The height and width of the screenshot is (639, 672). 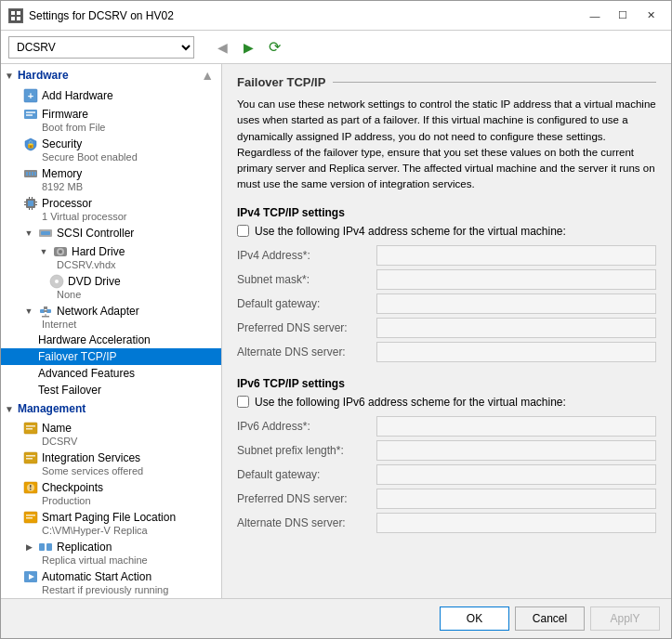 What do you see at coordinates (517, 523) in the screenshot?
I see `alternate-dns6-input` at bounding box center [517, 523].